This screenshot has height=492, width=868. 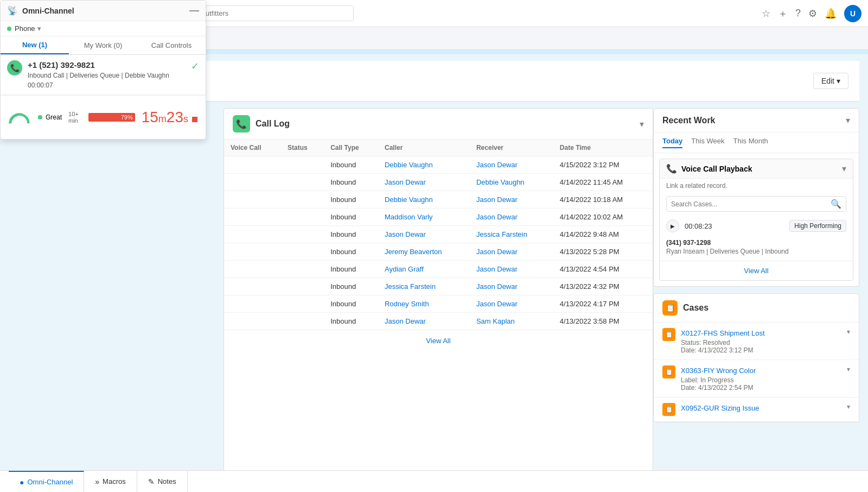 I want to click on cell-receiver: Jessica Farstein, so click(x=512, y=235).